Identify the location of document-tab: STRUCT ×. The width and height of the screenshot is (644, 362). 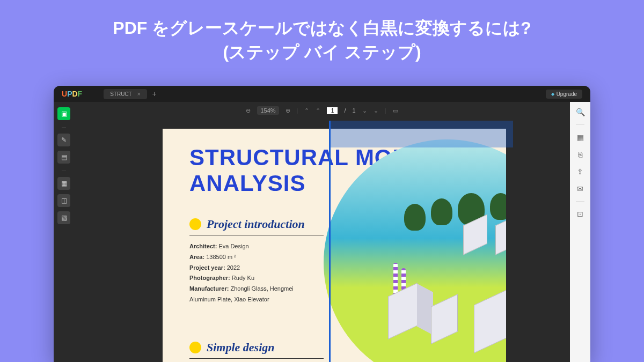
(125, 94).